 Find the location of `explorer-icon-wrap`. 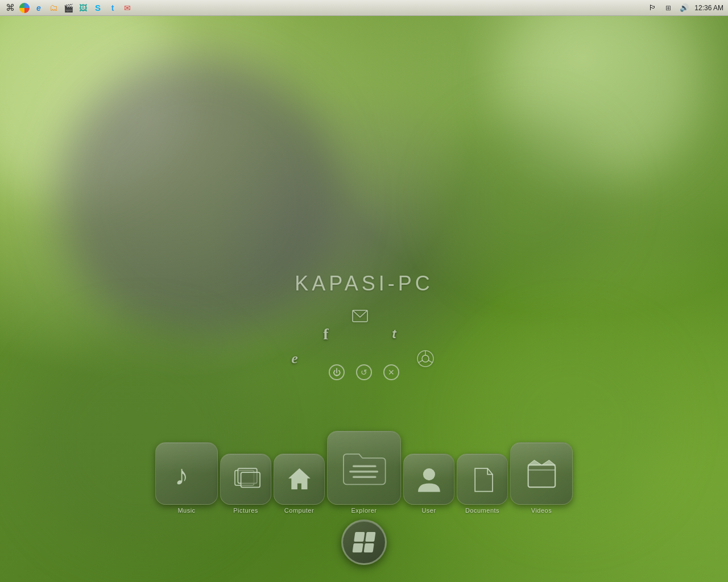

explorer-icon-wrap is located at coordinates (364, 468).